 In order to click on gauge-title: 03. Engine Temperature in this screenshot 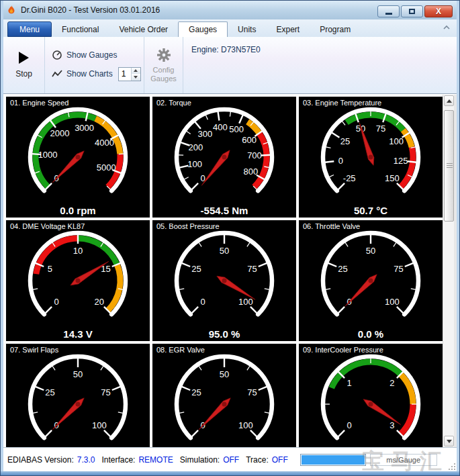, I will do `click(342, 103)`.